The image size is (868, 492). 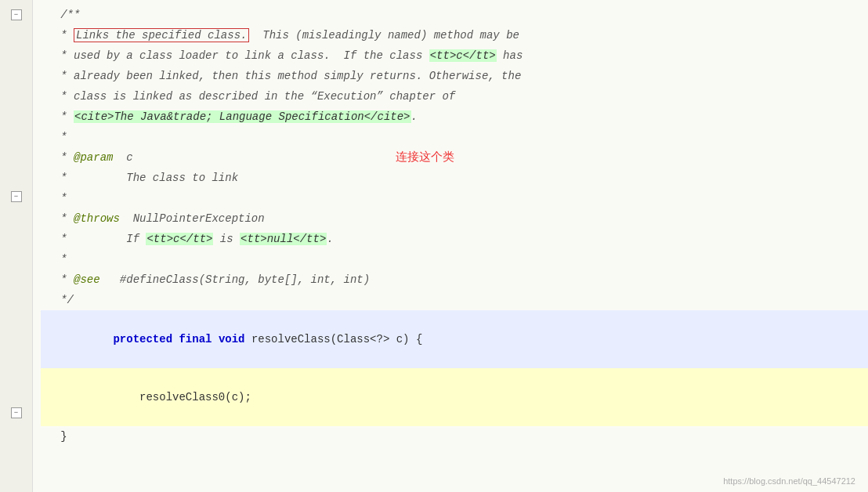 I want to click on fold-icon-2: −, so click(x=16, y=197).